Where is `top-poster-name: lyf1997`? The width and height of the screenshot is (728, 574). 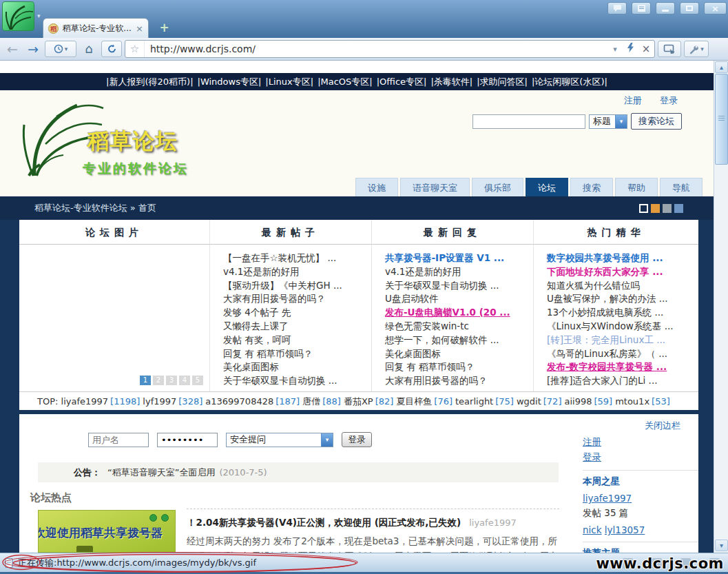
top-poster-name: lyf1997 is located at coordinates (160, 401).